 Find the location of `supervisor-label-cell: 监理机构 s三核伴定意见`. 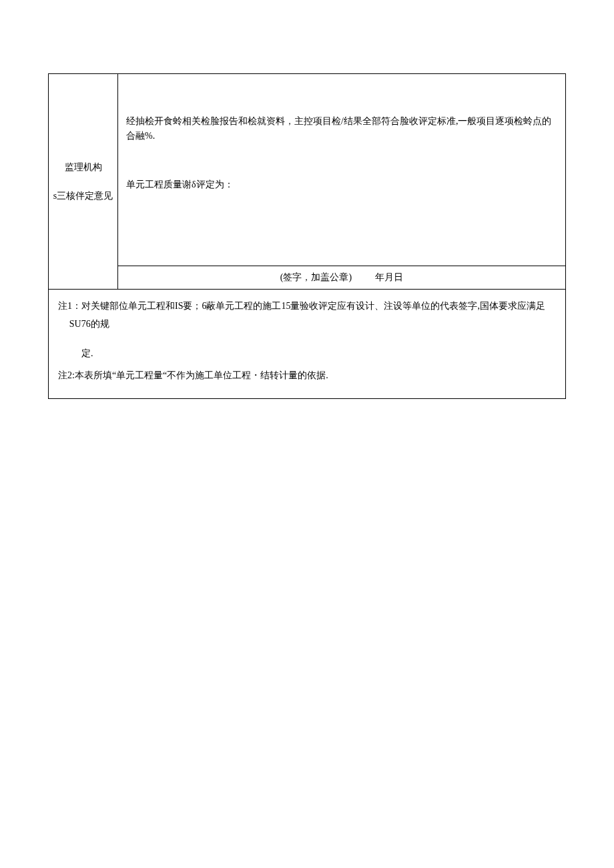

supervisor-label-cell: 监理机构 s三核伴定意见 is located at coordinates (83, 181).